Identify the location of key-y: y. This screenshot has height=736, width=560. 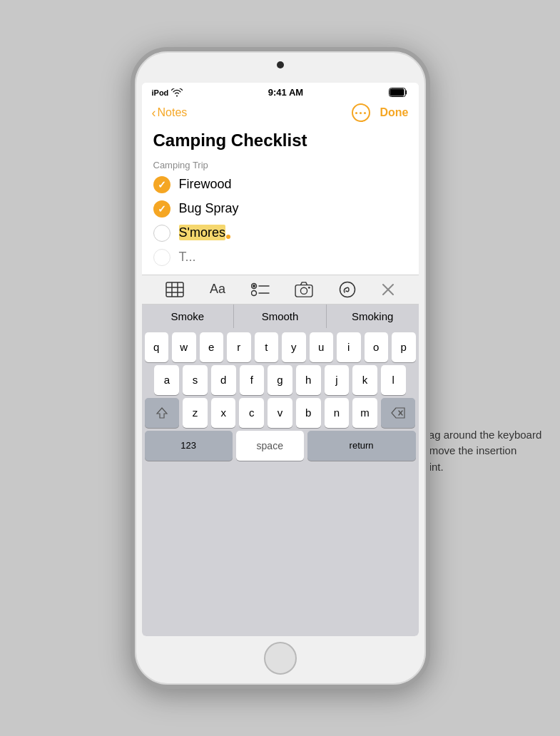
(294, 347).